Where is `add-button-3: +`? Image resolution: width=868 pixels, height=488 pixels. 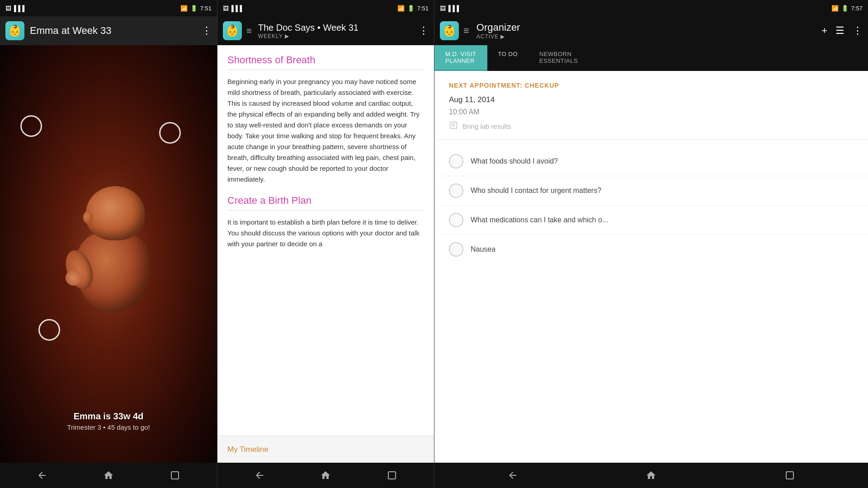
add-button-3: + is located at coordinates (825, 31).